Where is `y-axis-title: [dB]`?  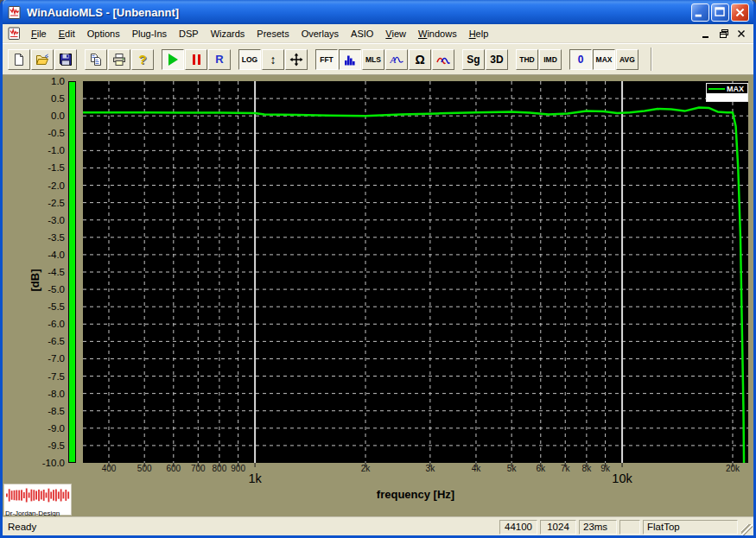 y-axis-title: [dB] is located at coordinates (35, 281).